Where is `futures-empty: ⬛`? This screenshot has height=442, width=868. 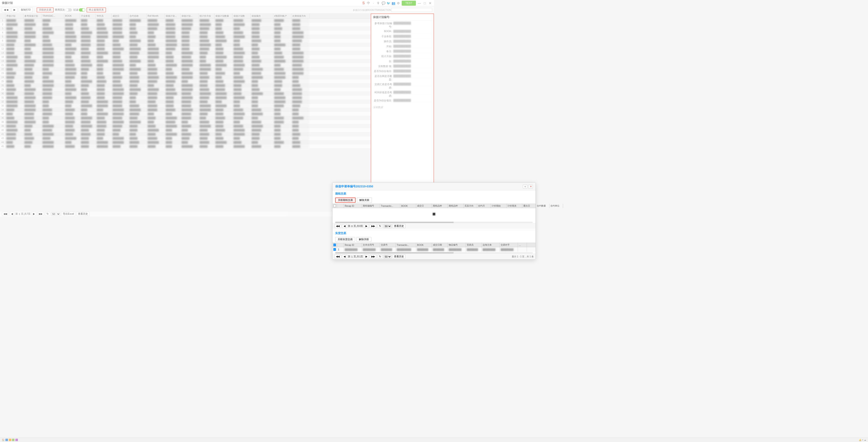 futures-empty: ⬛ is located at coordinates (383, 214).